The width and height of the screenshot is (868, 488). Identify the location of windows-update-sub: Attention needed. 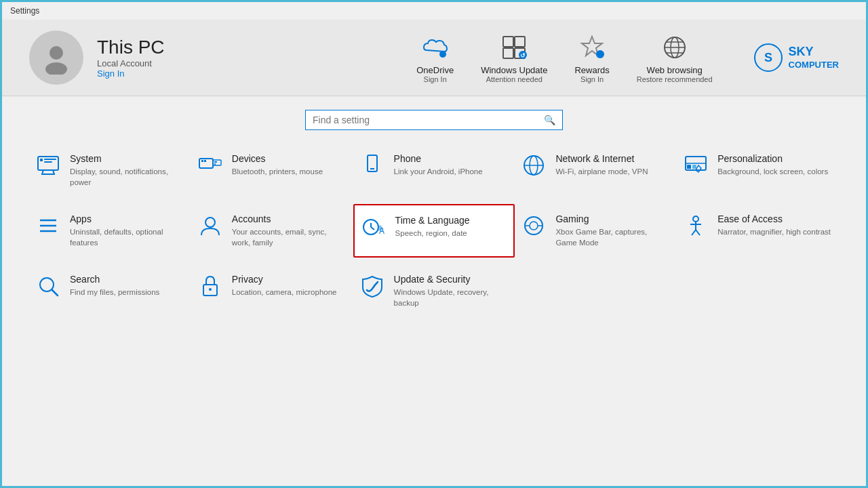
(514, 79).